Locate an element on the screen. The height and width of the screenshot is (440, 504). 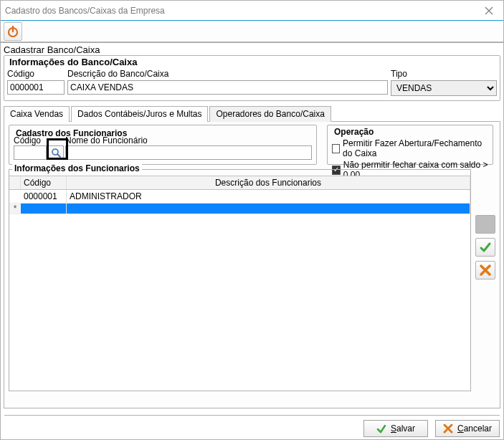
new-row-marker: * is located at coordinates (15, 209).